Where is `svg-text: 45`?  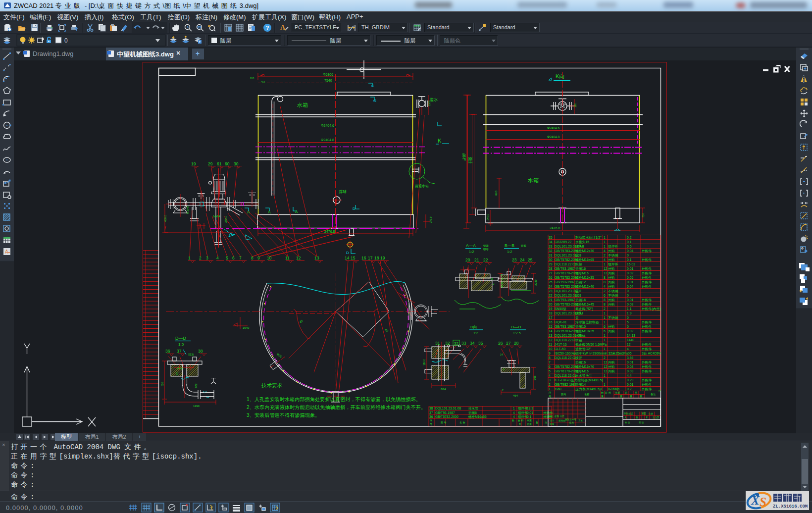
svg-text: 45 is located at coordinates (301, 321).